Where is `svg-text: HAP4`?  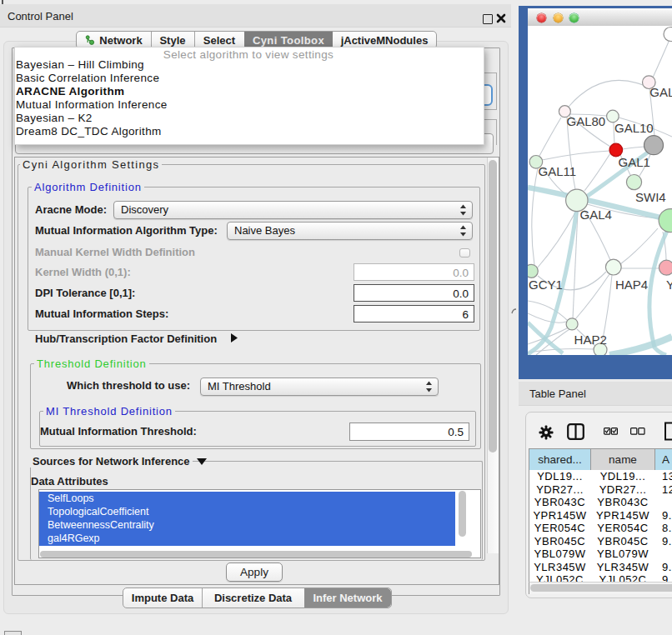 svg-text: HAP4 is located at coordinates (632, 285).